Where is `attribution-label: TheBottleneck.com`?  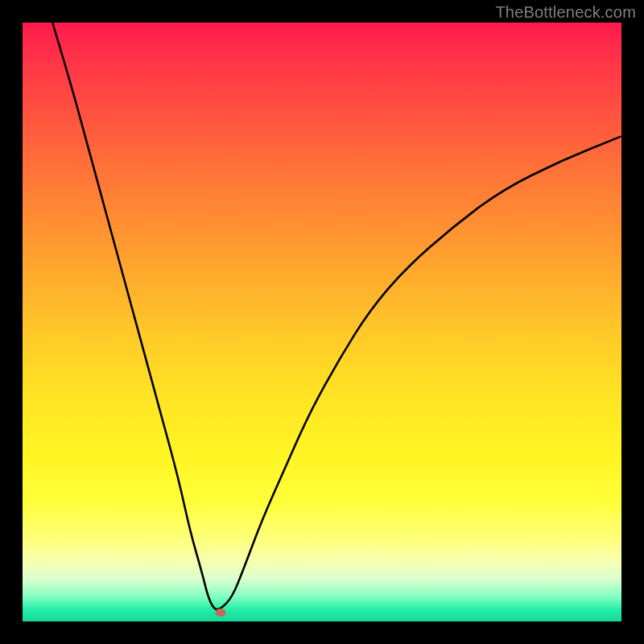
attribution-label: TheBottleneck.com is located at coordinates (565, 13).